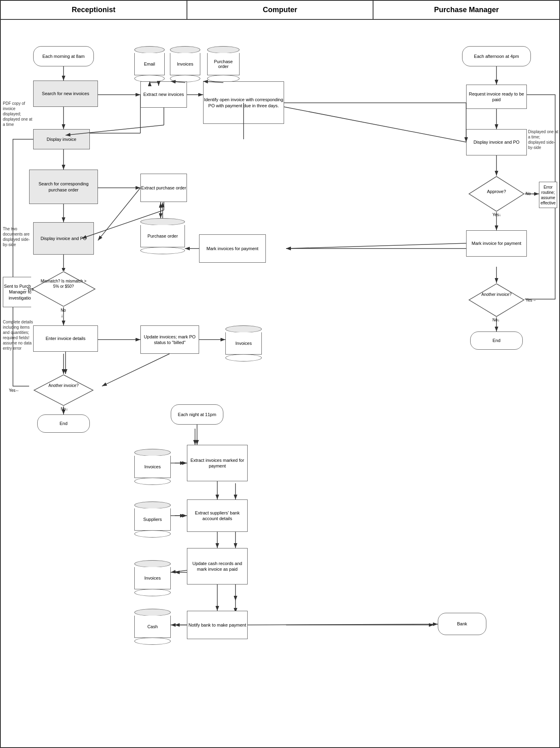 Image resolution: width=560 pixels, height=748 pixels. Describe the element at coordinates (244, 103) in the screenshot. I see `identify-open-invoice: Identify open invoice with corresponding…` at that location.